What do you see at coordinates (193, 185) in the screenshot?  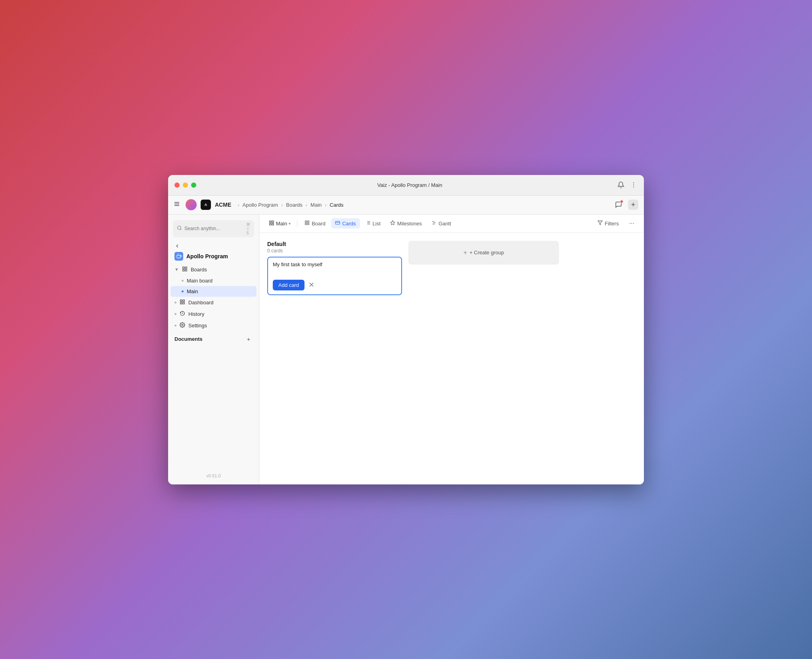 I see `maximize-button` at bounding box center [193, 185].